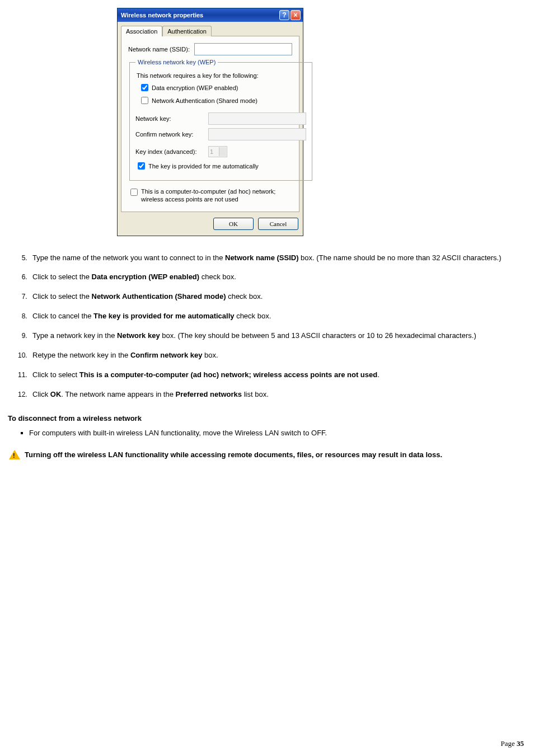  Describe the element at coordinates (278, 259) in the screenshot. I see `step-5: Type the name of the network you want to…` at that location.